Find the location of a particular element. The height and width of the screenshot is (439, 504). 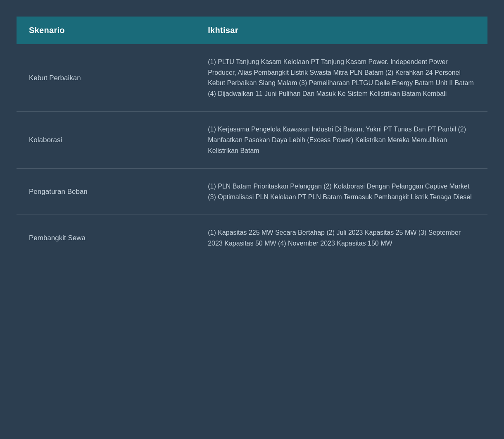

header-skenario: Skenario is located at coordinates (106, 31).